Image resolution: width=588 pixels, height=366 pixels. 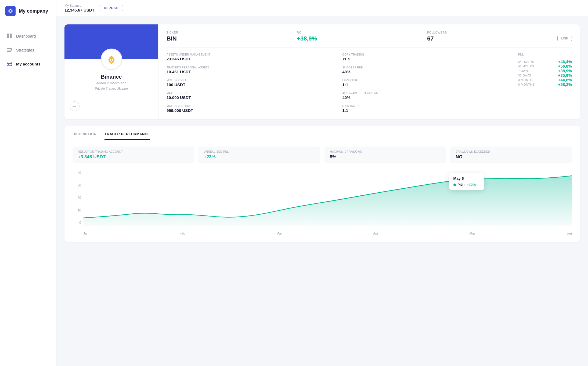 I want to click on roi-value: +38,9%, so click(x=362, y=39).